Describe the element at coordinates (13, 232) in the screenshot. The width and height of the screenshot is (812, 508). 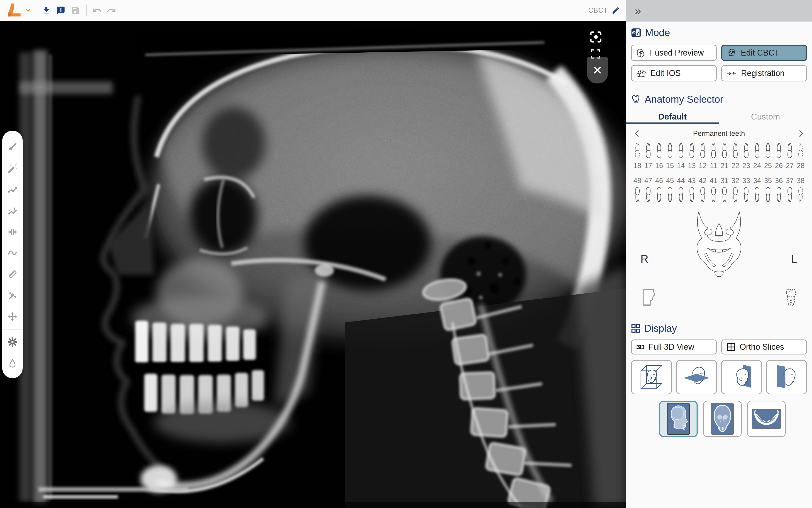
I see `snap-merge-tool-button` at that location.